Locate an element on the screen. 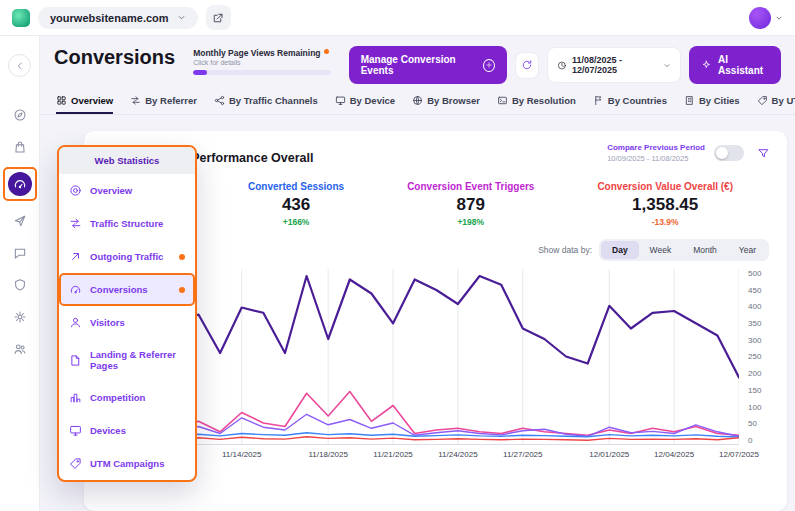  metric-conversion-value-overall: Conversion Value Overall (€) 1,358.45 -1… is located at coordinates (665, 204).